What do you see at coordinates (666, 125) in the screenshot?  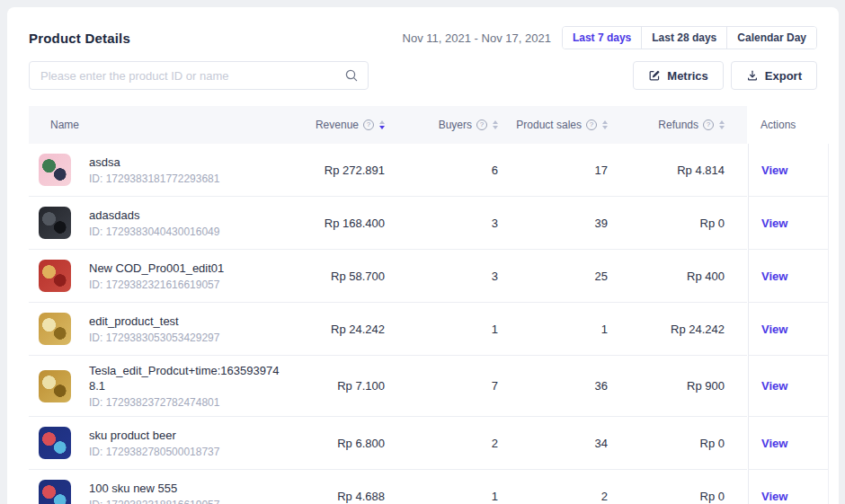 I see `column-header-refunds: Refunds` at bounding box center [666, 125].